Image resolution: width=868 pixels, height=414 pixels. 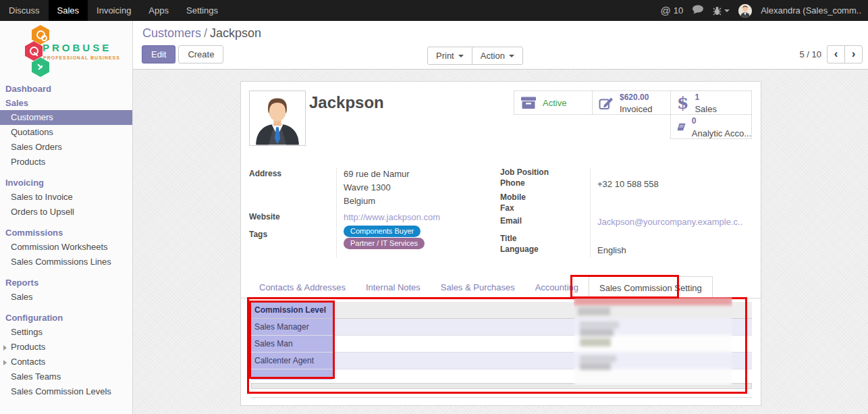 I want to click on menu-apps: Apps, so click(x=159, y=11).